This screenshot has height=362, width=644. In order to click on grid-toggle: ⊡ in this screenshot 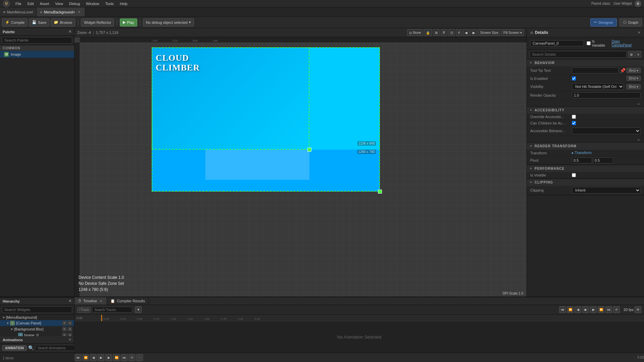, I will do `click(452, 33)`.